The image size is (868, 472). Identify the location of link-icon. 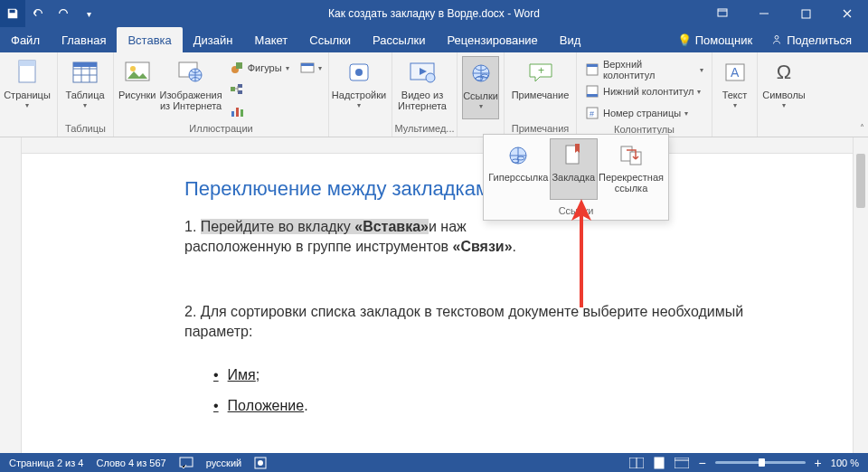
(481, 73).